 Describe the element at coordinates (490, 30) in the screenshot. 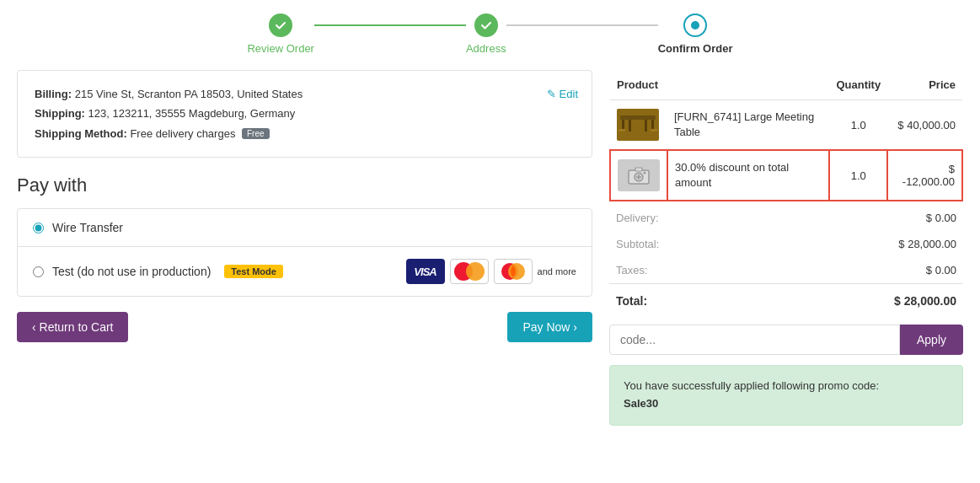

I see `progress-section: Review Order Address Confirm Order` at that location.